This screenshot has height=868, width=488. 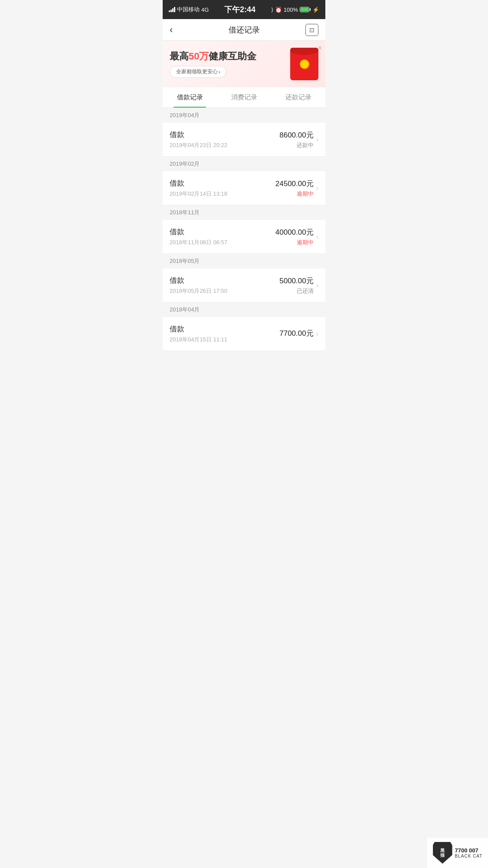 What do you see at coordinates (244, 285) in the screenshot?
I see `record-item: 借款 2018年05月26日 17:50 5000.00元 已还清 ›` at bounding box center [244, 285].